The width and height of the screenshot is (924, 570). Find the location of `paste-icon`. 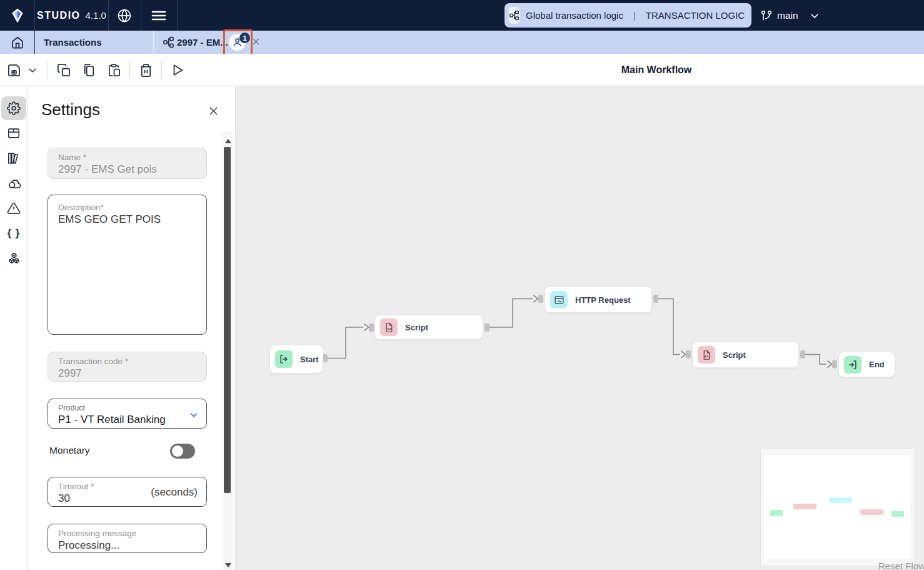

paste-icon is located at coordinates (114, 70).